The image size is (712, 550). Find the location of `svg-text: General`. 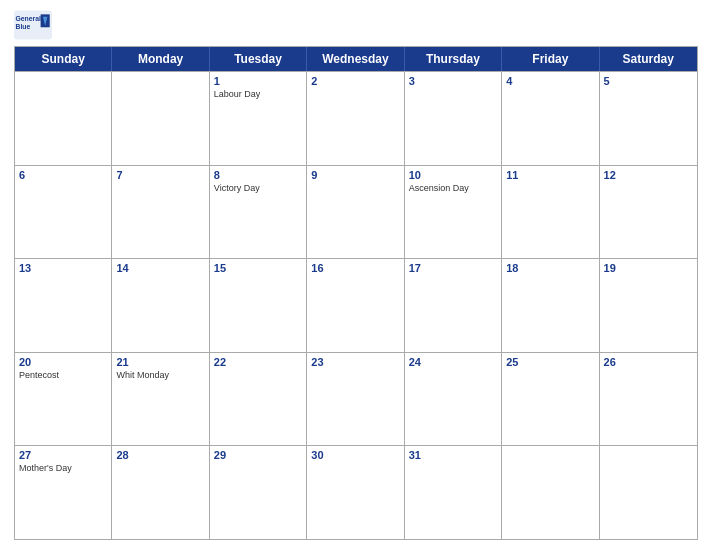

svg-text: General is located at coordinates (29, 18).